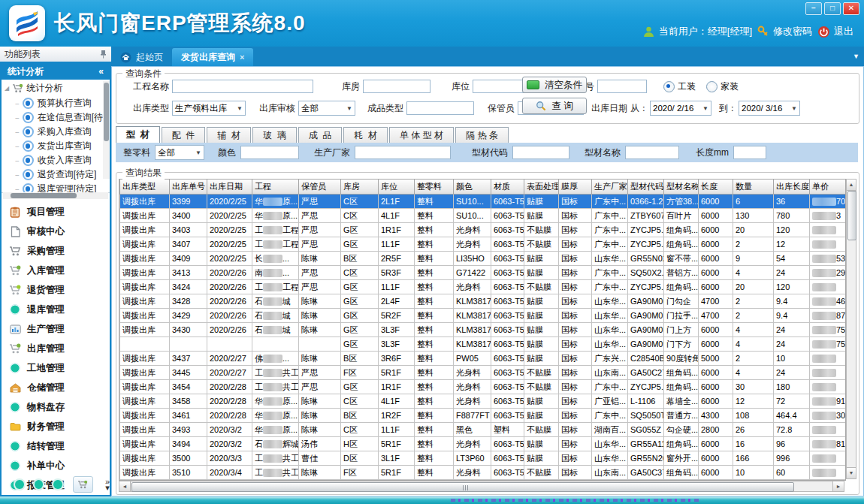  Describe the element at coordinates (56, 446) in the screenshot. I see `sidebar-item-结转管理: 结转管理` at that location.